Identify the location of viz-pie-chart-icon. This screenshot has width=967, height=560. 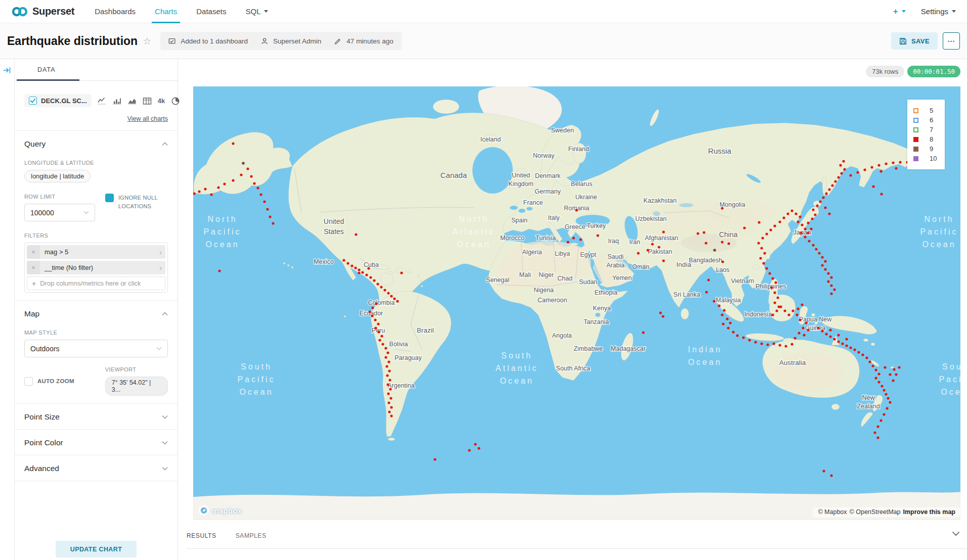
(175, 101).